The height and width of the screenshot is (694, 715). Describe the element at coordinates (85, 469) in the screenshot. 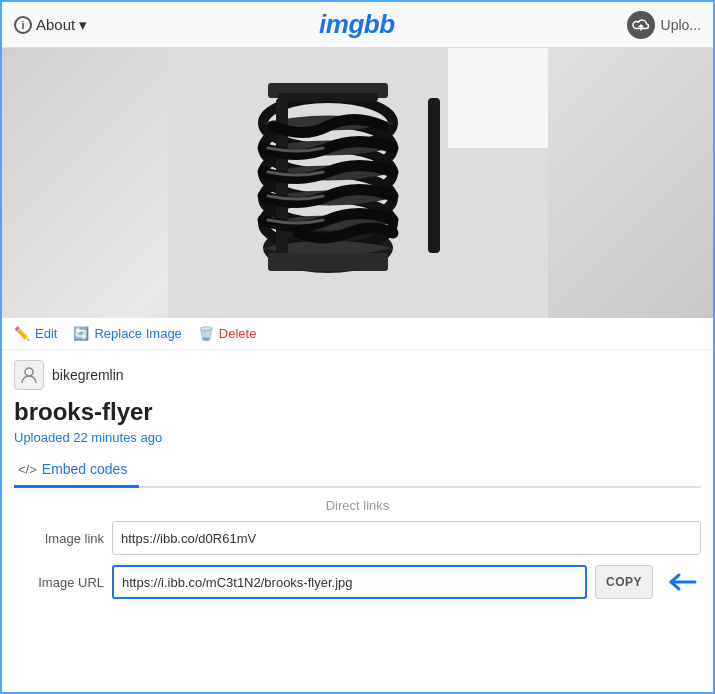

I see `tab-embed-codes-label: Embed codes` at that location.